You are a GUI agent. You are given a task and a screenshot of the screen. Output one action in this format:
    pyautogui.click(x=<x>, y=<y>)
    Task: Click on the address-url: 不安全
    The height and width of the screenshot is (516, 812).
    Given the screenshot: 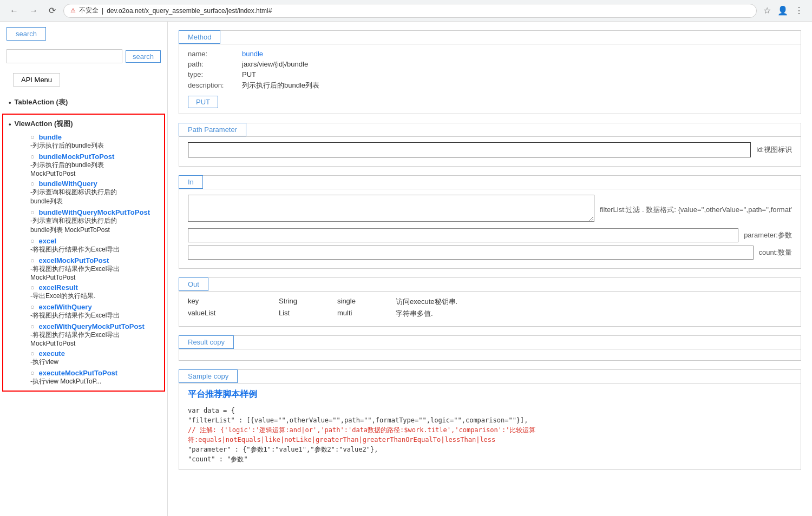 What is the action you would take?
    pyautogui.click(x=89, y=11)
    